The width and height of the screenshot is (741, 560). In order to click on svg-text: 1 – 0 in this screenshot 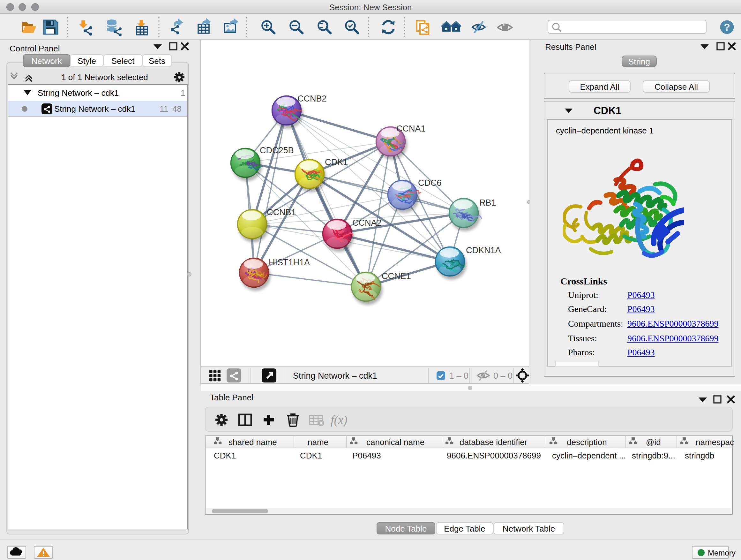, I will do `click(459, 376)`.